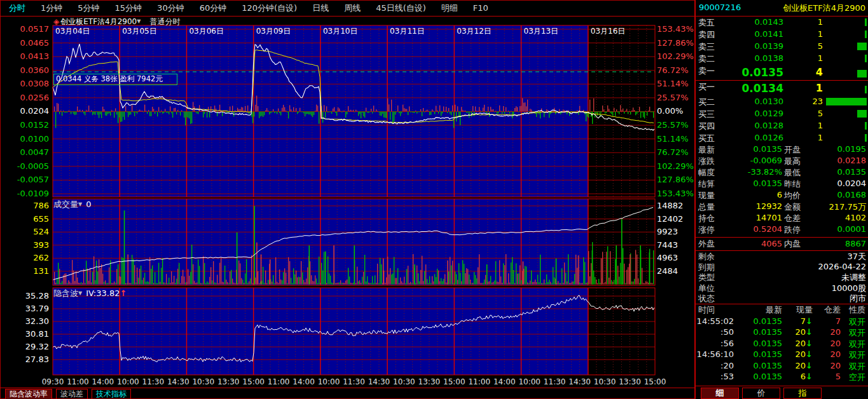  I want to click on menubar-item-10: 明细, so click(450, 8).